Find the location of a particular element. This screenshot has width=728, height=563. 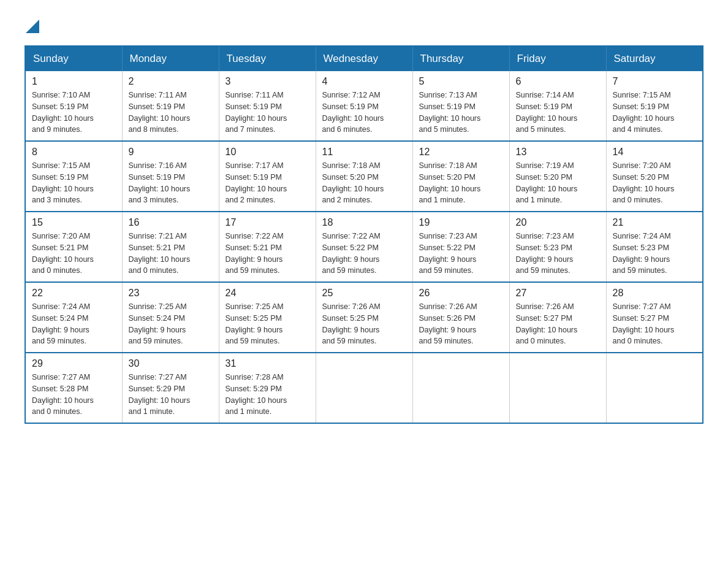

day-cell: 18Sunrise: 7:22 AMSunset: 5:22 PMDayligh… is located at coordinates (364, 247).